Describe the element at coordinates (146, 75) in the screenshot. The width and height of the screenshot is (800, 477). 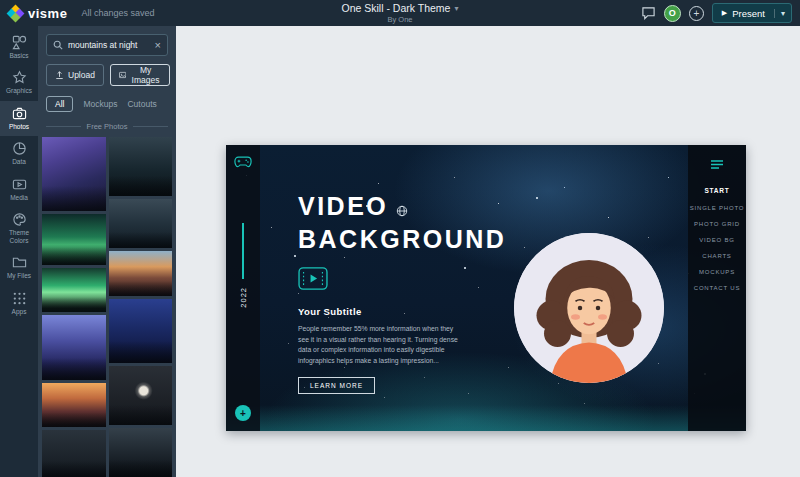
I see `my-images-label: My Images` at that location.